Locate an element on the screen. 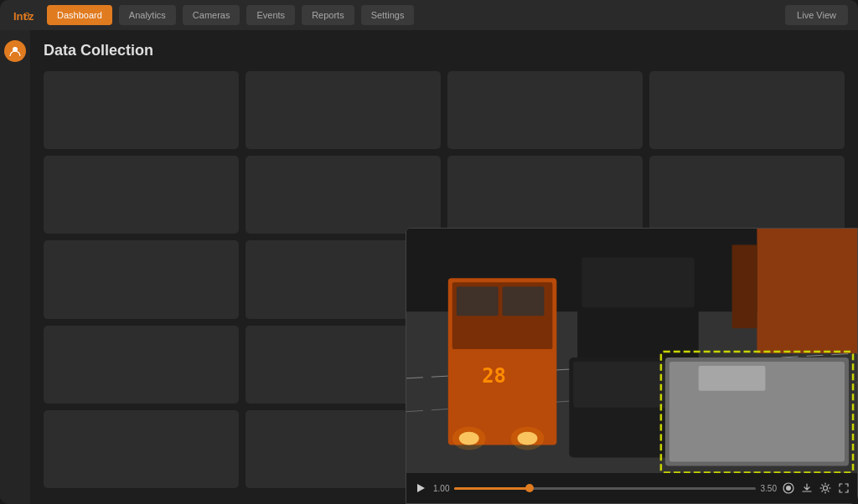  end-time-label: 3.50 is located at coordinates (769, 489).